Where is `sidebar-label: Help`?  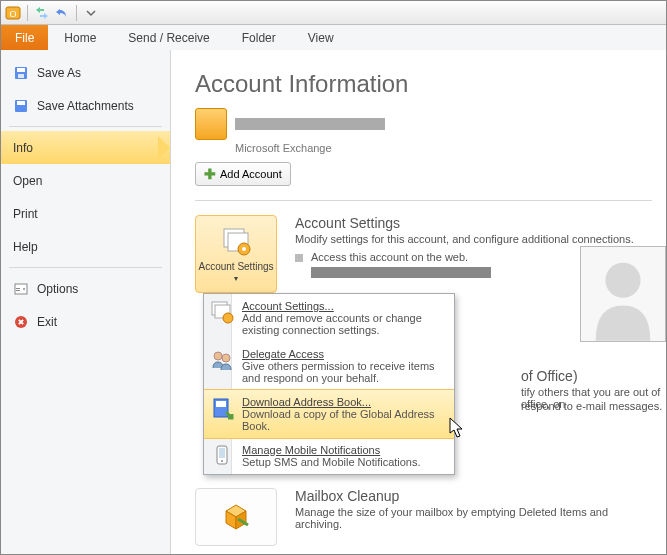 sidebar-label: Help is located at coordinates (26, 247).